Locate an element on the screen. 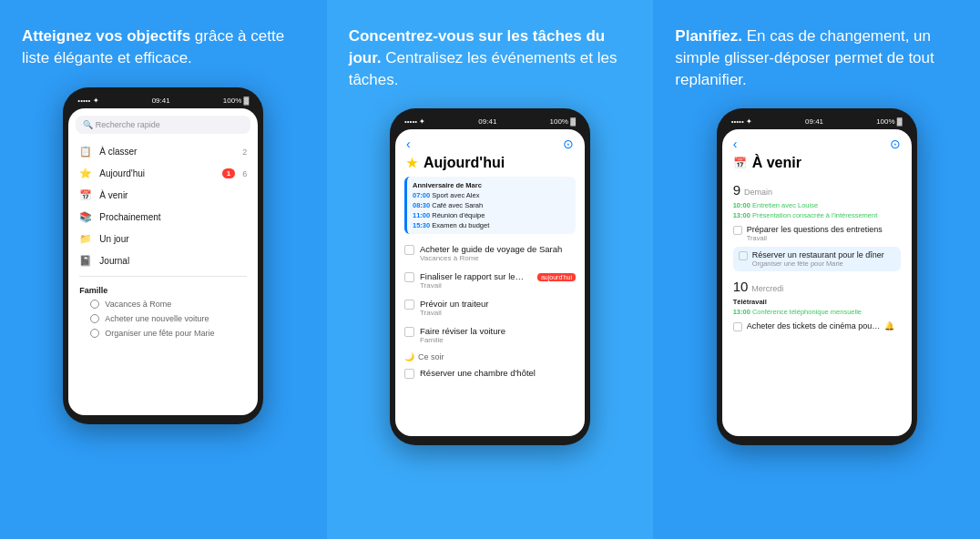 The image size is (980, 539). list-item: 📅 À venir is located at coordinates (163, 196).